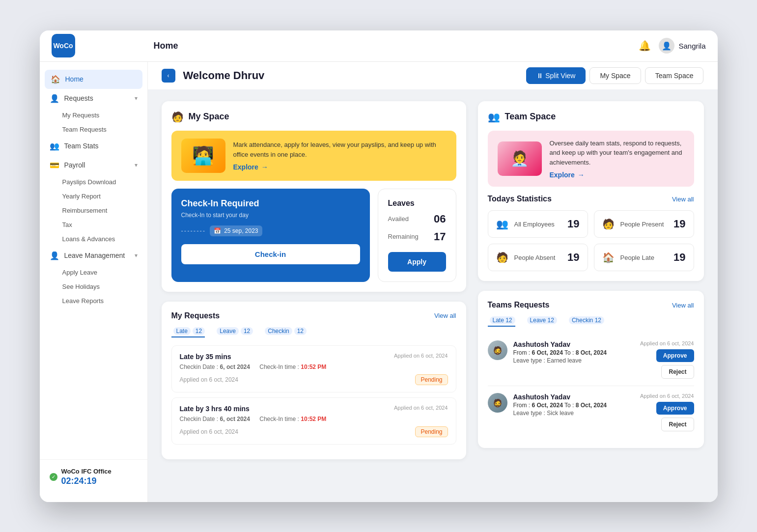  I want to click on user-menu: 👤 Sangrila, so click(682, 46).